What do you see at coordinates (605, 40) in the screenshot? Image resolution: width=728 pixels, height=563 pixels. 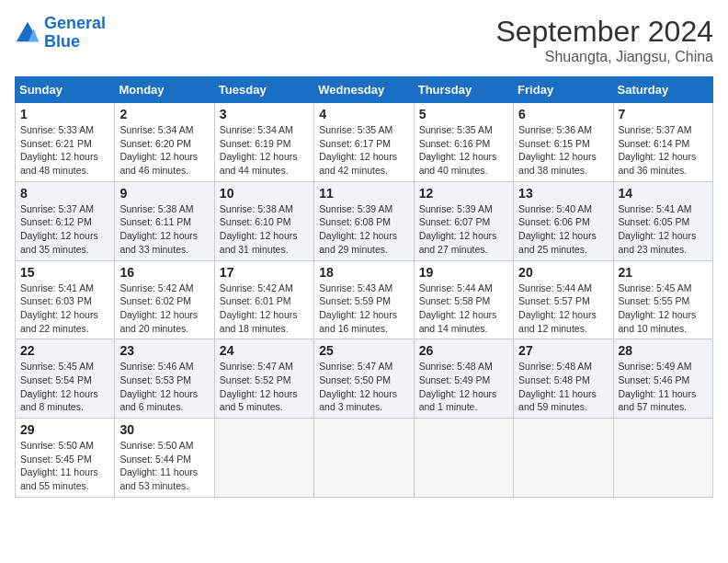 I see `title-area: September 2024 Shuangta, Jiangsu, China` at bounding box center [605, 40].